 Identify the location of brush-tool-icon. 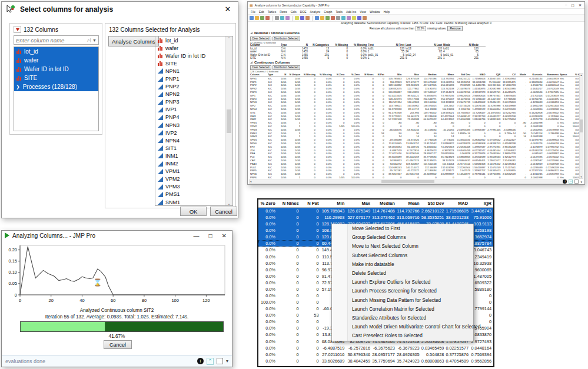
(333, 18).